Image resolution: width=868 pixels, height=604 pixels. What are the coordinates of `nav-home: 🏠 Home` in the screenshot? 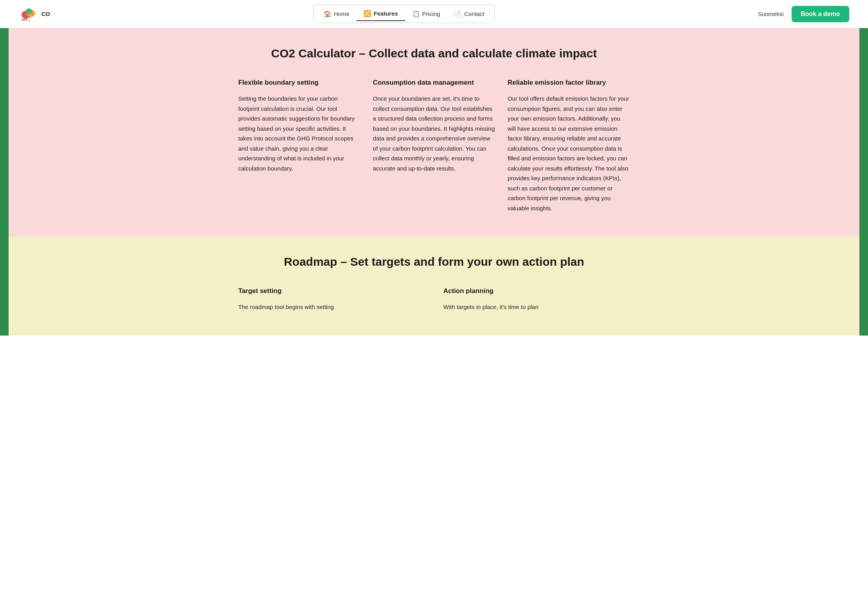 It's located at (337, 14).